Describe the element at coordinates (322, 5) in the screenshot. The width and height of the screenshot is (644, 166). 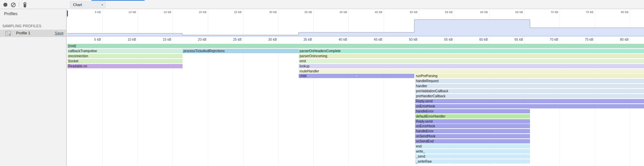
I see `toolbar: Chart ▾` at that location.